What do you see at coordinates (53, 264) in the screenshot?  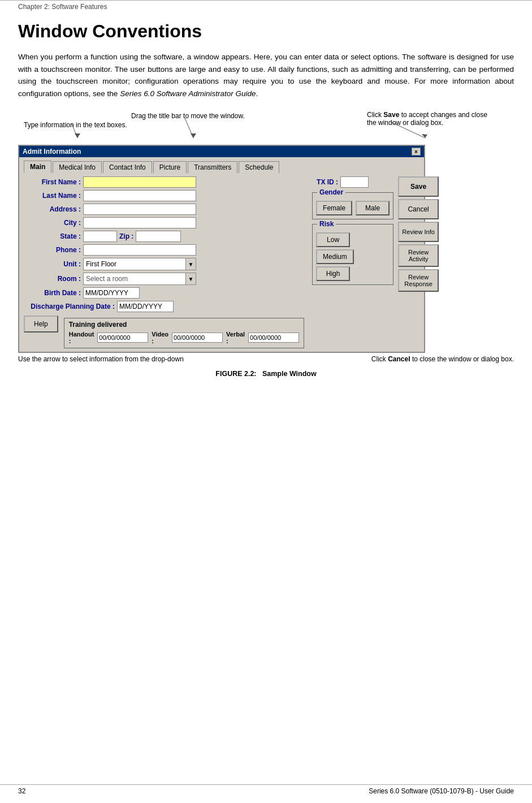 I see `unit-label: Unit :` at bounding box center [53, 264].